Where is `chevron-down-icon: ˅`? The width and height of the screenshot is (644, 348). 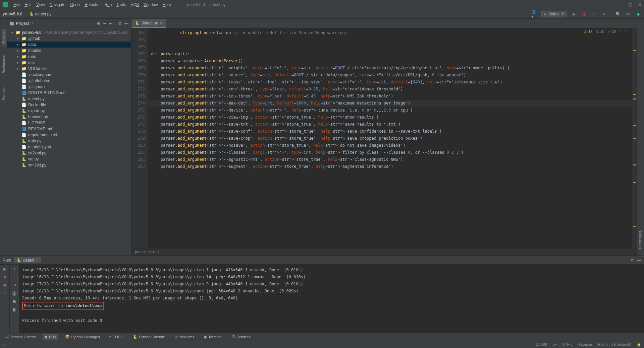
chevron-down-icon: ˅ is located at coordinates (626, 31).